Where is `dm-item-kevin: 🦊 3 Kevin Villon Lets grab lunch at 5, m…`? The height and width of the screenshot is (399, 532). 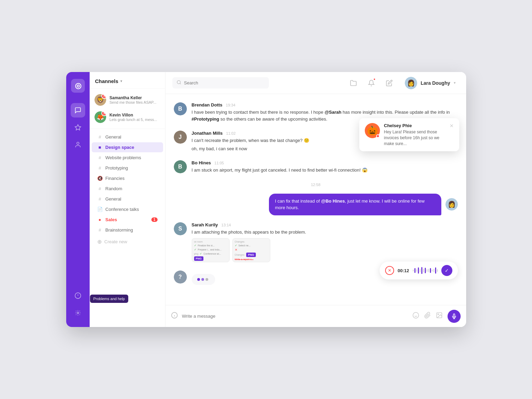
dm-item-kevin: 🦊 3 Kevin Villon Lets grab lunch at 5, m… is located at coordinates (128, 117).